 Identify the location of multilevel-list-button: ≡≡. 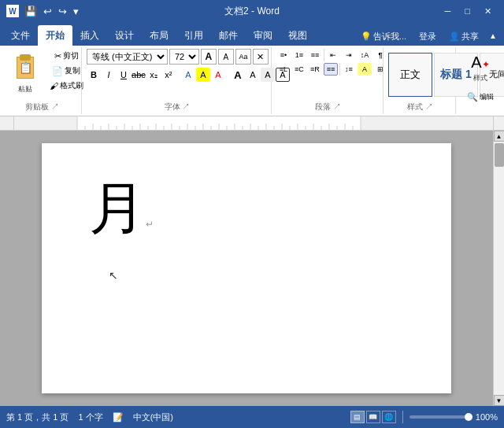
(315, 55).